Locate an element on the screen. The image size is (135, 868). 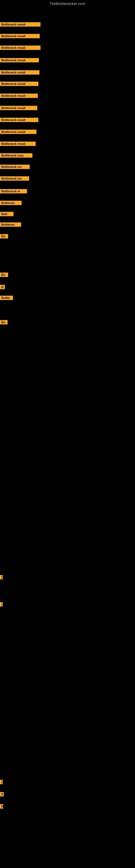
bottleneck-result-label: E is located at coordinates (2, 794).